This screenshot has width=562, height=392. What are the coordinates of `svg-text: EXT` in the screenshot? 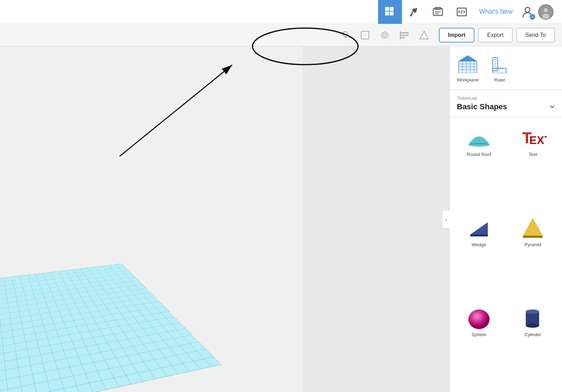 It's located at (538, 140).